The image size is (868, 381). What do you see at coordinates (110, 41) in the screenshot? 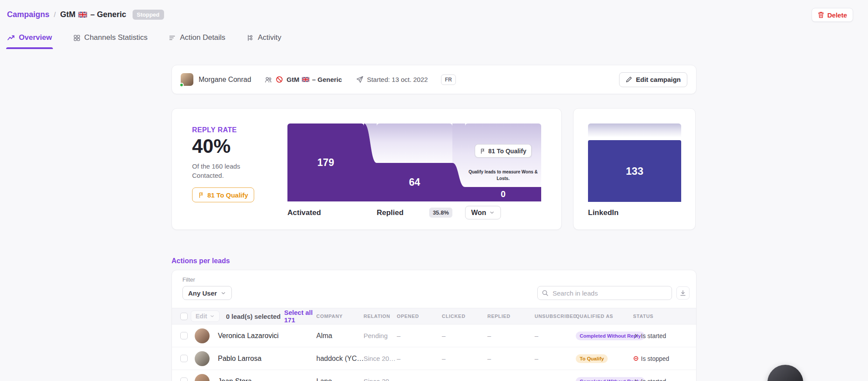
I see `tab-channels-statistics: Channels Statistics` at bounding box center [110, 41].